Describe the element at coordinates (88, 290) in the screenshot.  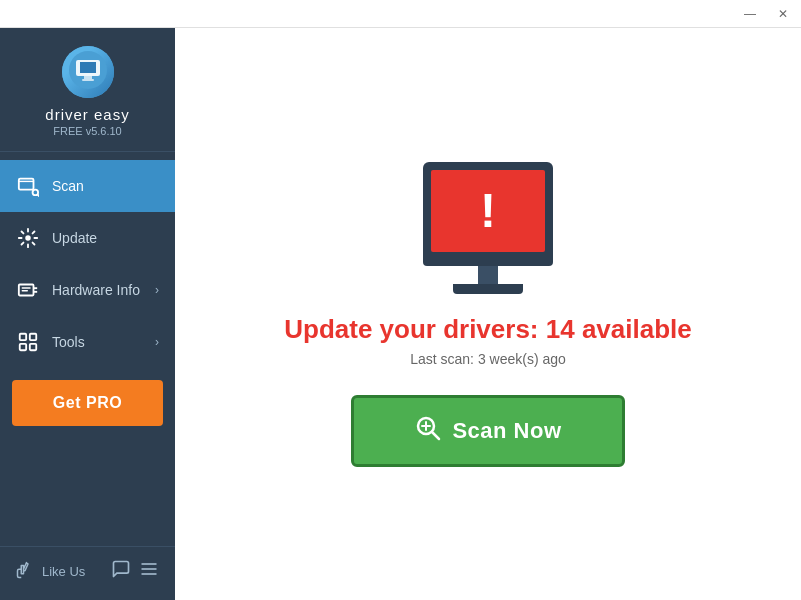
I see `sidebar-item-hardware-info: Hardware Info ›` at that location.